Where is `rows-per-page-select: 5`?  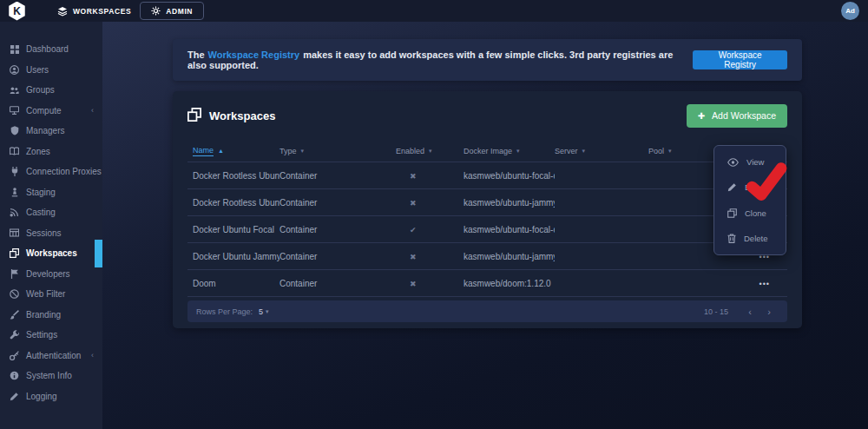
rows-per-page-select: 5 is located at coordinates (260, 312).